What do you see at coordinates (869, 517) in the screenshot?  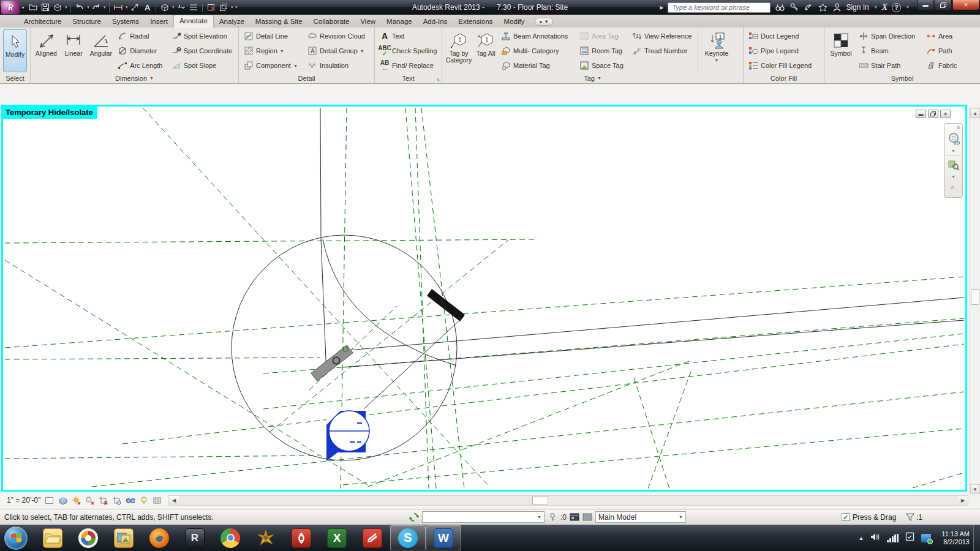 I see `press-drag-control: ✓ Press & Drag` at bounding box center [869, 517].